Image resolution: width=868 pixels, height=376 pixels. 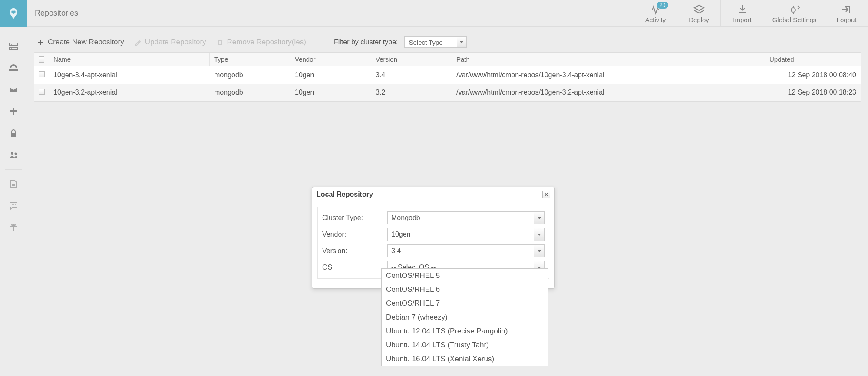 I want to click on sidebar-item-chat, so click(x=13, y=206).